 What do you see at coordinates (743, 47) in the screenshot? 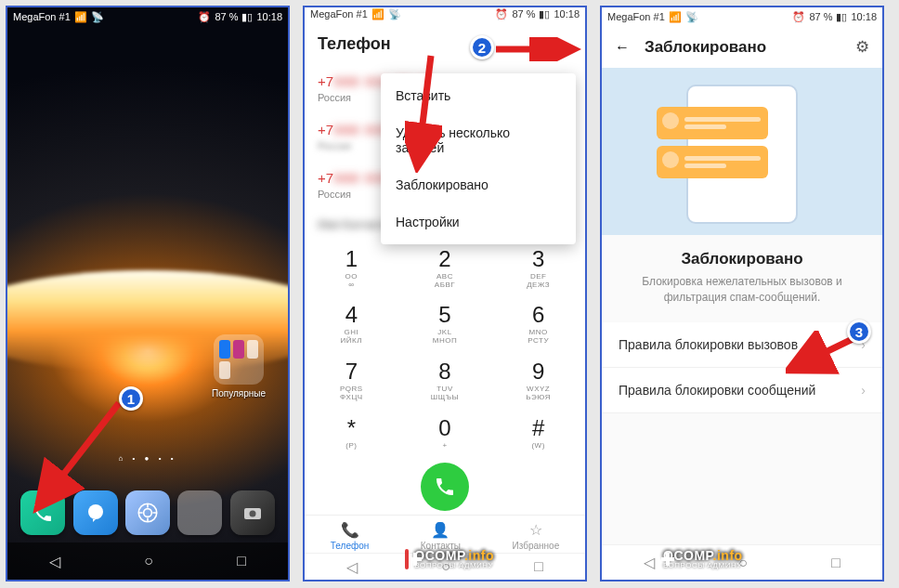
I see `blocked-title: Заблокировано` at bounding box center [743, 47].